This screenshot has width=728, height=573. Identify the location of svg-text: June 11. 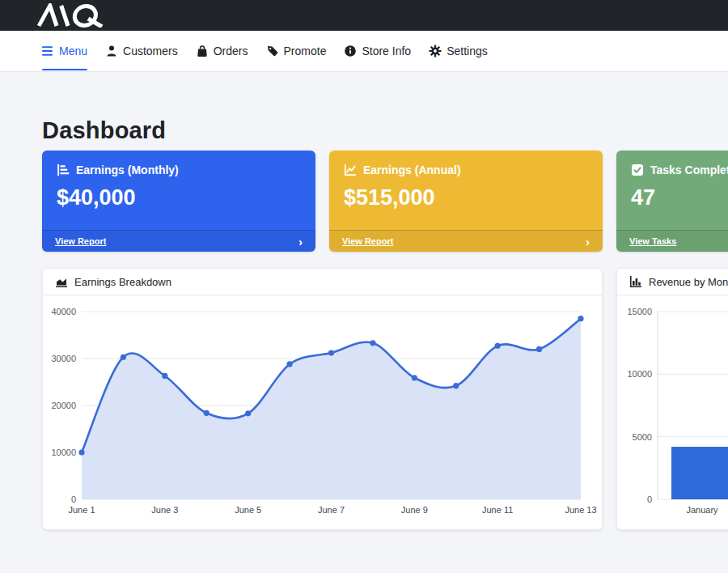
(497, 510).